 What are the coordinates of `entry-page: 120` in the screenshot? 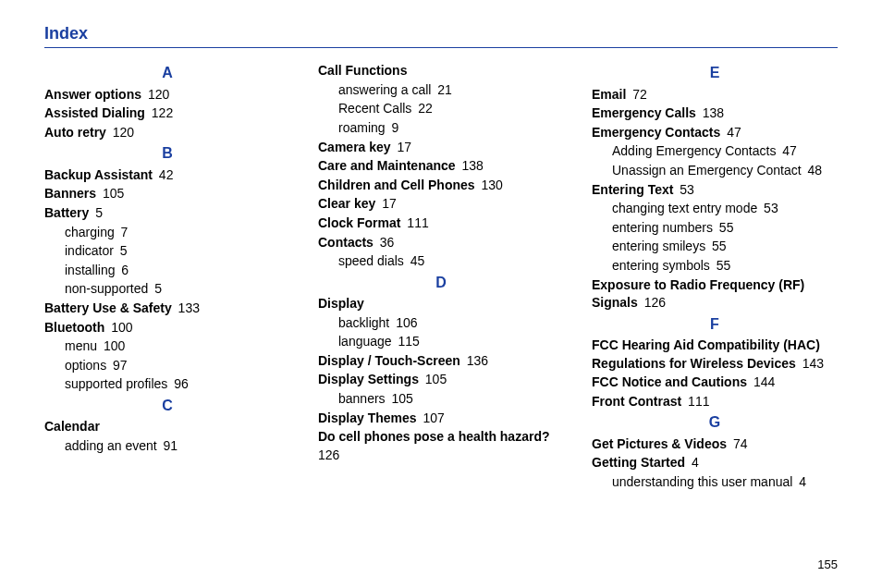 It's located at (155, 94).